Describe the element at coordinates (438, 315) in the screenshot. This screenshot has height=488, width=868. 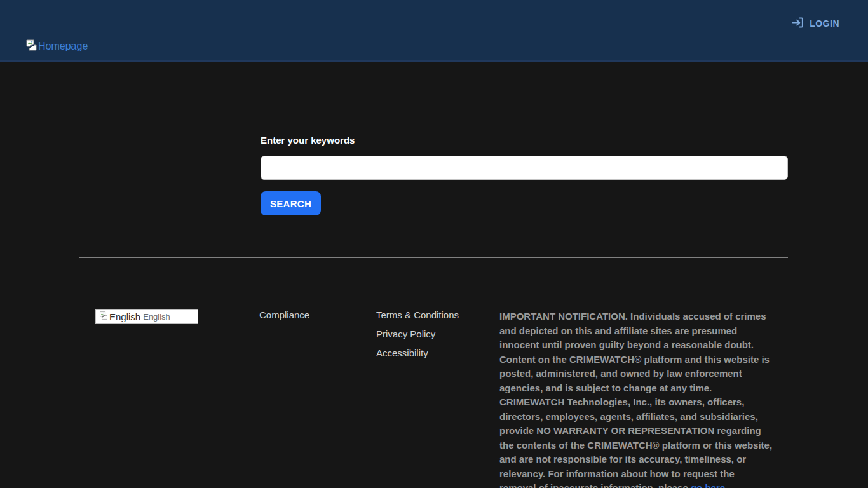
I see `terms-and-conditions-link: Terms & Conditions` at that location.